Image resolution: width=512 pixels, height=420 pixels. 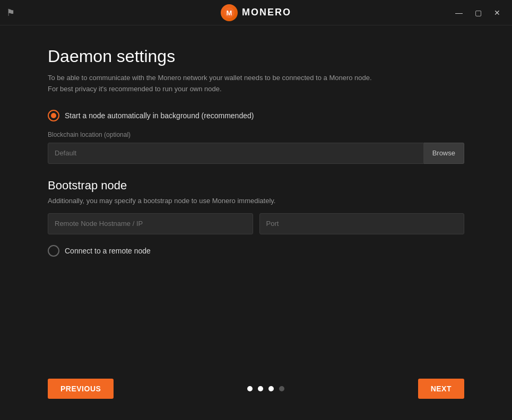 What do you see at coordinates (81, 389) in the screenshot?
I see `previous-button: Previous` at bounding box center [81, 389].